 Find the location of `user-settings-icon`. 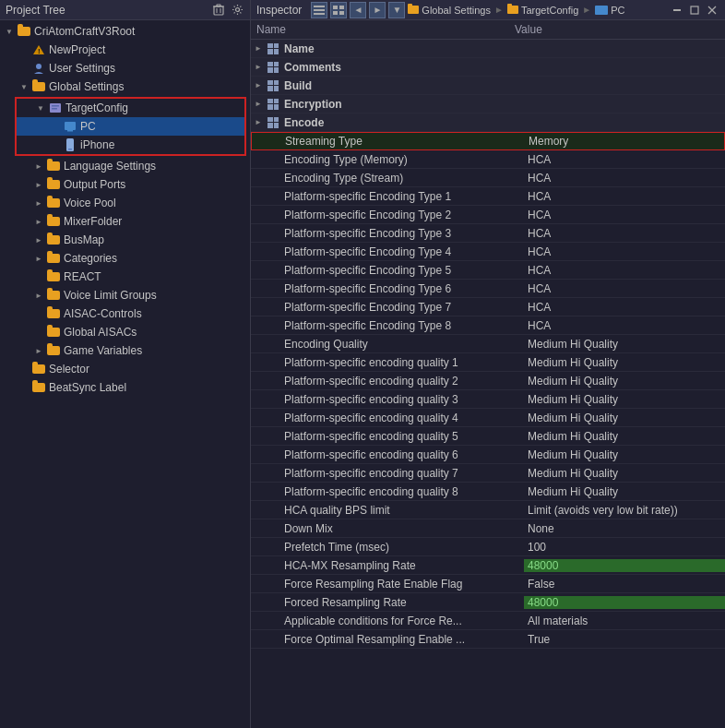

user-settings-icon is located at coordinates (39, 68).